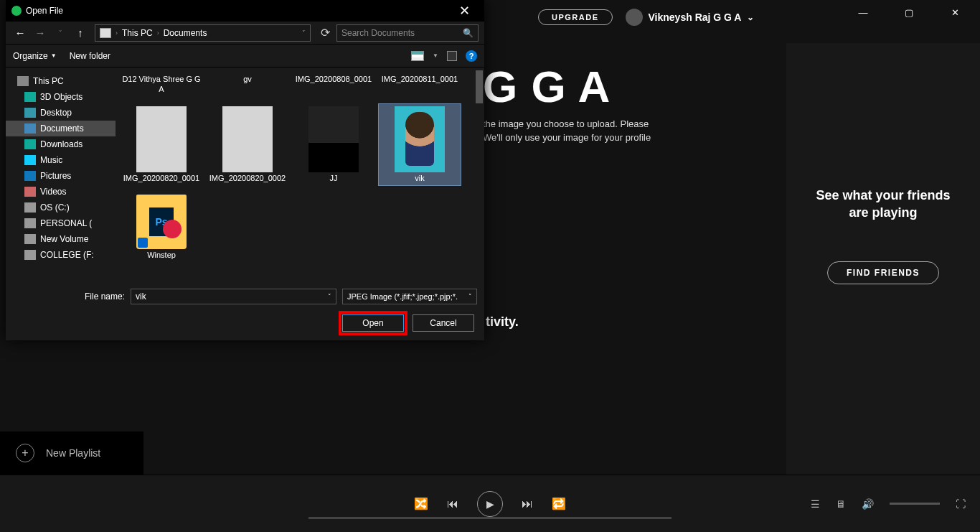 This screenshot has height=532, width=980. Describe the element at coordinates (60, 175) in the screenshot. I see `nav-tree: This PC3D ObjectsDesktopDocumentsDownloa…` at that location.